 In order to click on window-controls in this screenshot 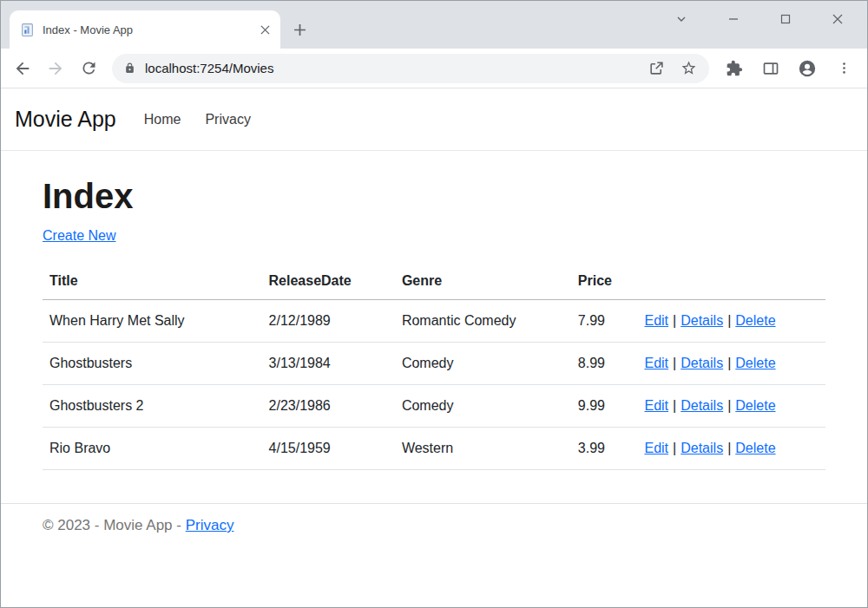, I will do `click(771, 19)`.